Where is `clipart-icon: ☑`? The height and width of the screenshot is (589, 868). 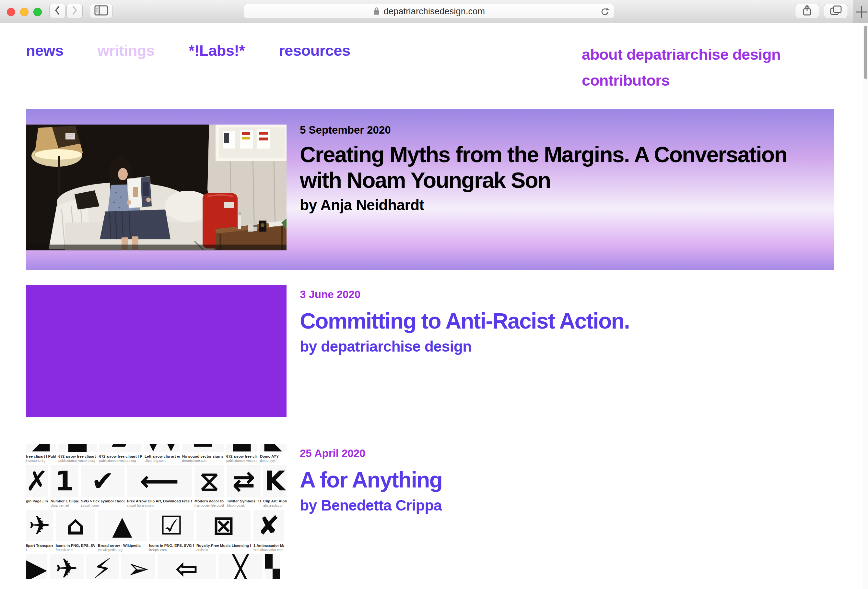 clipart-icon: ☑ is located at coordinates (171, 525).